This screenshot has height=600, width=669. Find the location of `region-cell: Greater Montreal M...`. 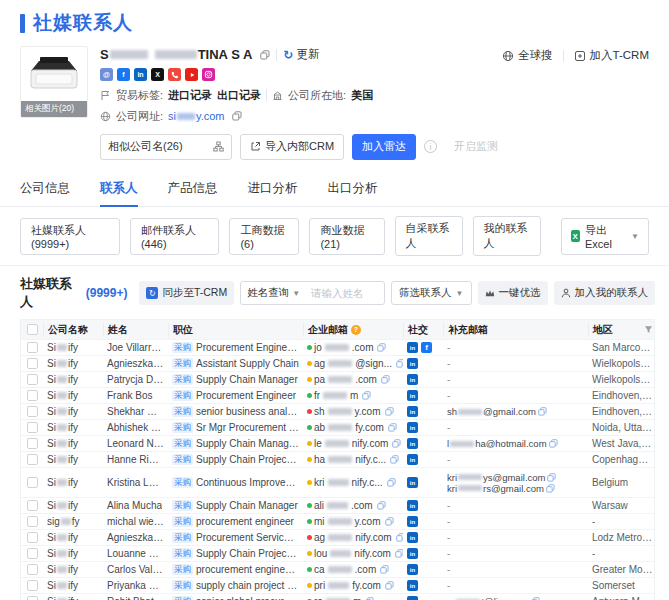

region-cell: Greater Montreal M... is located at coordinates (622, 570).